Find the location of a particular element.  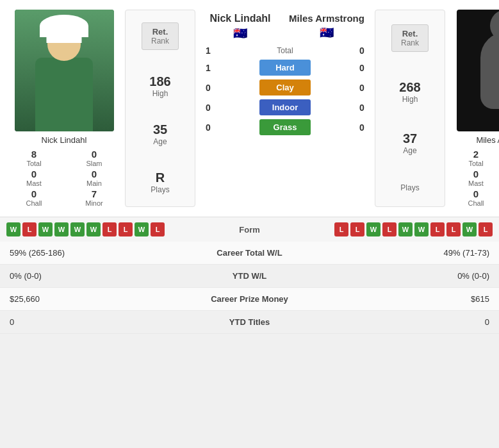

stat-total-right-label: Total is located at coordinates (475, 163).